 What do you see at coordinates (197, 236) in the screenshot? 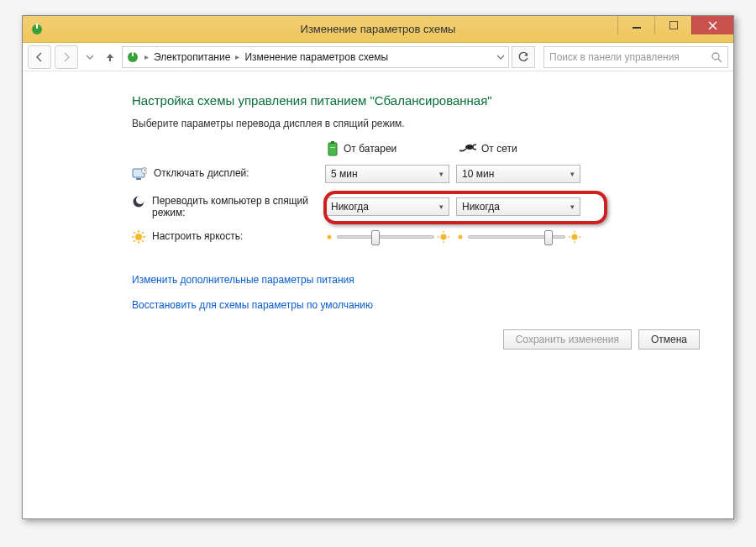
I see `row-brightness-label: Настроить яркость:` at bounding box center [197, 236].